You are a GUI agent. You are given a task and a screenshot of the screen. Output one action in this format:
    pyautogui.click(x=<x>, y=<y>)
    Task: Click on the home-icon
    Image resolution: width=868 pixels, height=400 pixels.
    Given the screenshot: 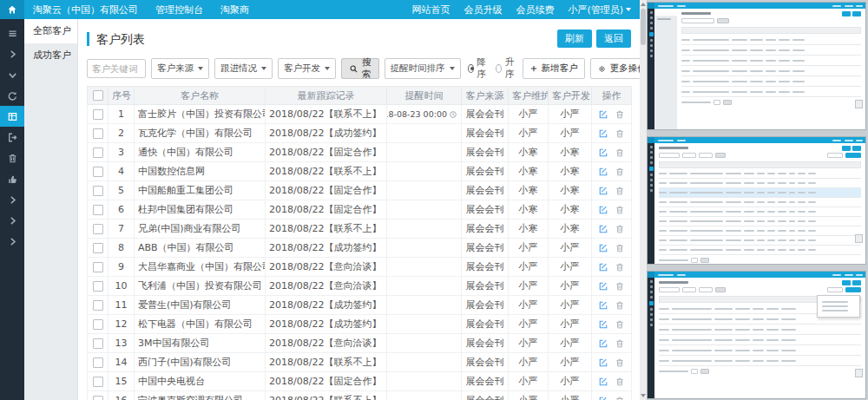 What is the action you would take?
    pyautogui.click(x=12, y=10)
    